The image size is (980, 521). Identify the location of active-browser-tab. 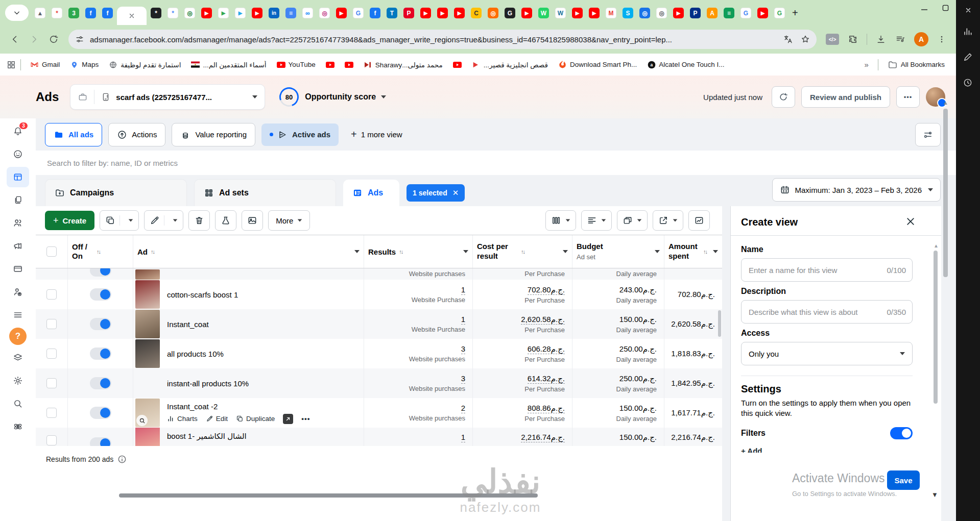
(132, 16).